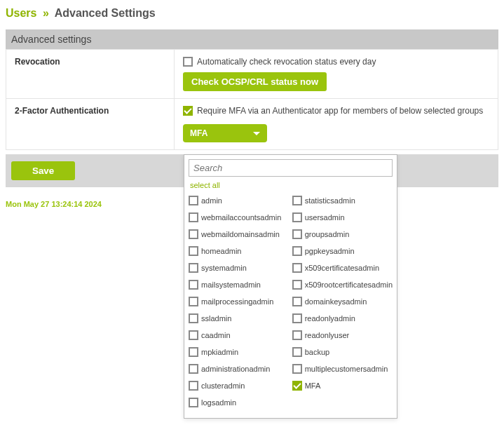 This screenshot has width=504, height=446. What do you see at coordinates (286, 62) in the screenshot?
I see `revocation-auto-label: Automatically check revocation status ev…` at bounding box center [286, 62].